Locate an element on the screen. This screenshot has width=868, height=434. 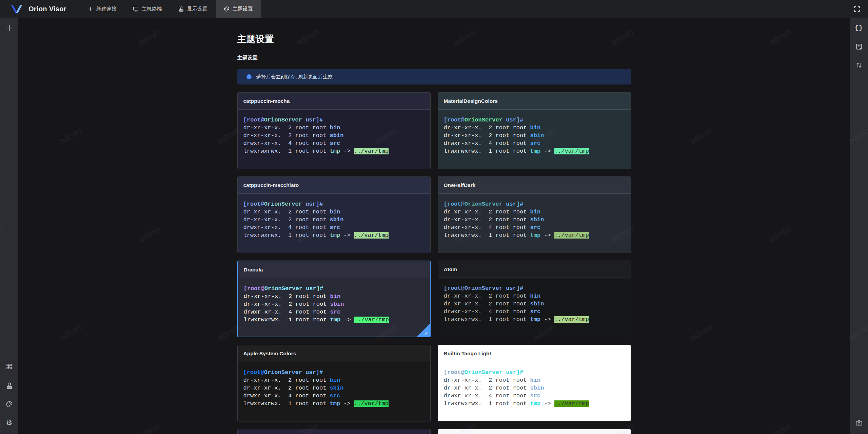
orion-visor-logo-icon is located at coordinates (17, 9).